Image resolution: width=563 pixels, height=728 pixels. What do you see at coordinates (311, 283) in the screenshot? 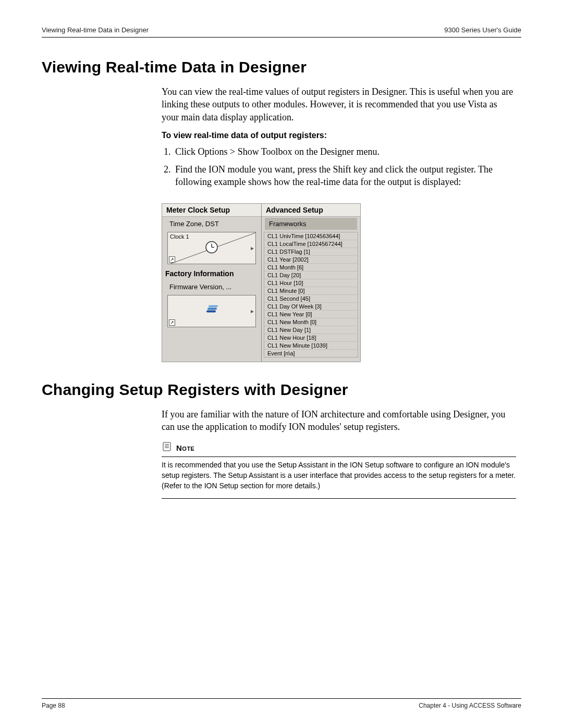
I see `register-row: CL1 Hour [10]` at bounding box center [311, 283].